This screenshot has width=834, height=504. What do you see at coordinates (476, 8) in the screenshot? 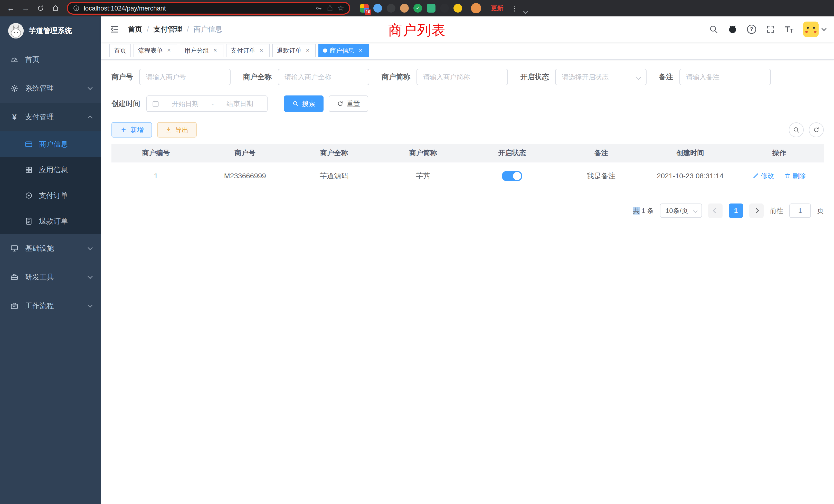
I see `browser-profile-avatar` at bounding box center [476, 8].